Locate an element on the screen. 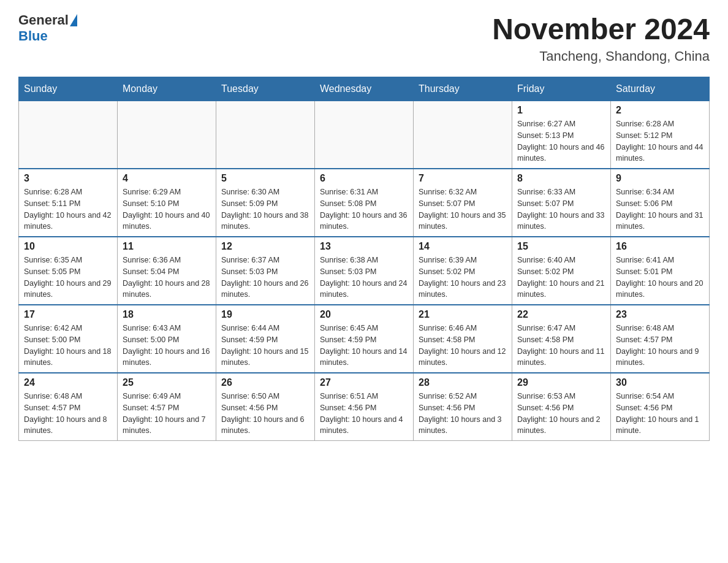  day-number: 11 is located at coordinates (167, 247).